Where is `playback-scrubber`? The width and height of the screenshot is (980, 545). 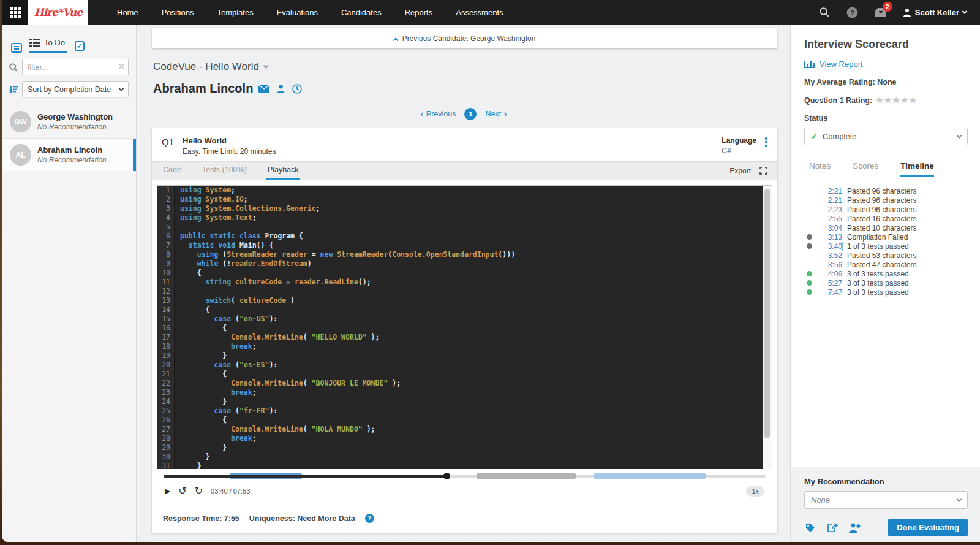 playback-scrubber is located at coordinates (464, 475).